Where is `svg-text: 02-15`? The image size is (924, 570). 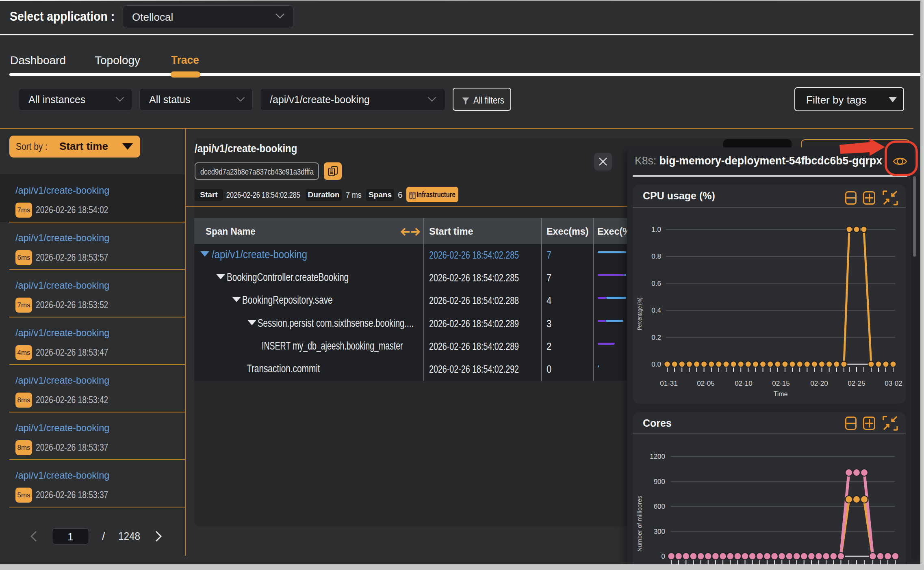 svg-text: 02-15 is located at coordinates (781, 383).